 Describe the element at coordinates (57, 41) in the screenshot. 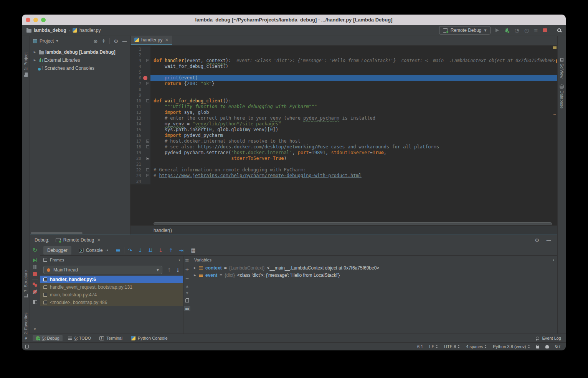

I see `chevron-down-icon: ▼` at that location.